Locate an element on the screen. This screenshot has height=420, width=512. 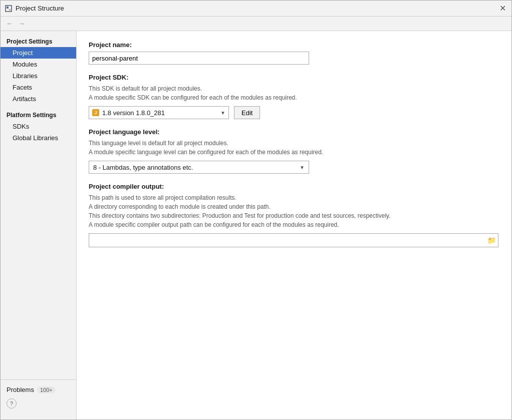
nav-bar: ← → is located at coordinates (256, 24).